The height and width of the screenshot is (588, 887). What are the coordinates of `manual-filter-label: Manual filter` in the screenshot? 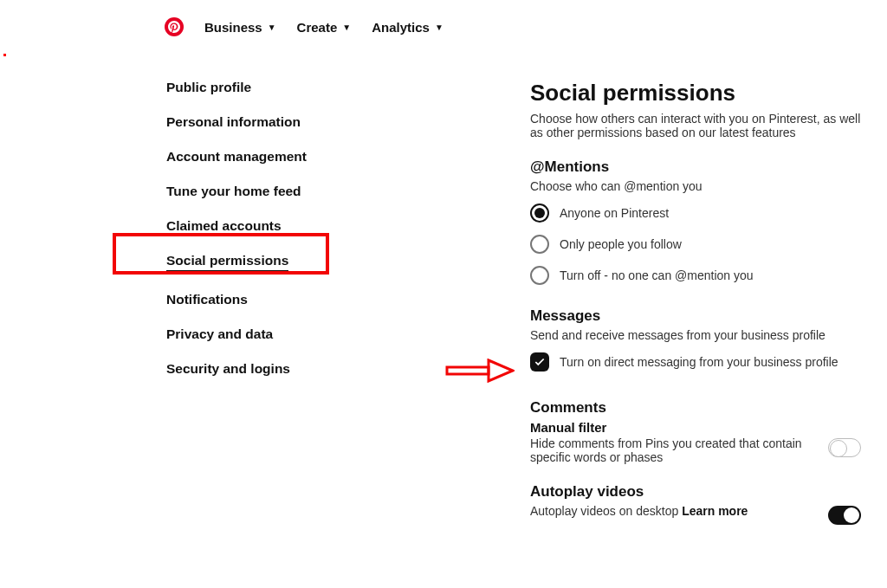 It's located at (696, 428).